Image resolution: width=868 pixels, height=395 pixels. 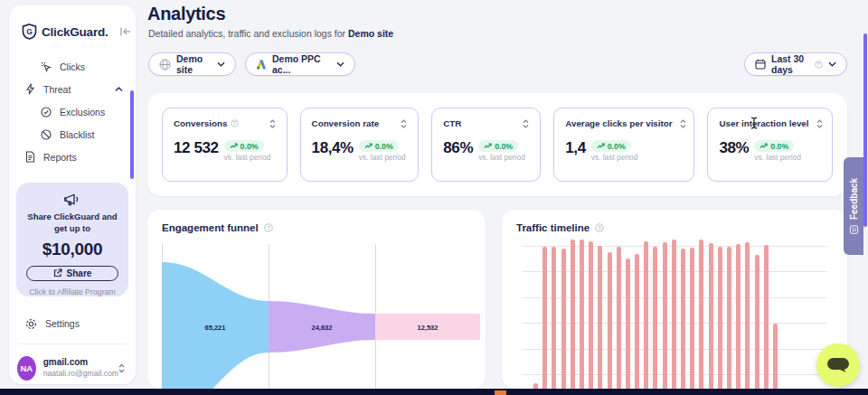 What do you see at coordinates (72, 368) in the screenshot?
I see `account-switcher: NA gmail.com naatali.ro@gmail.com` at bounding box center [72, 368].